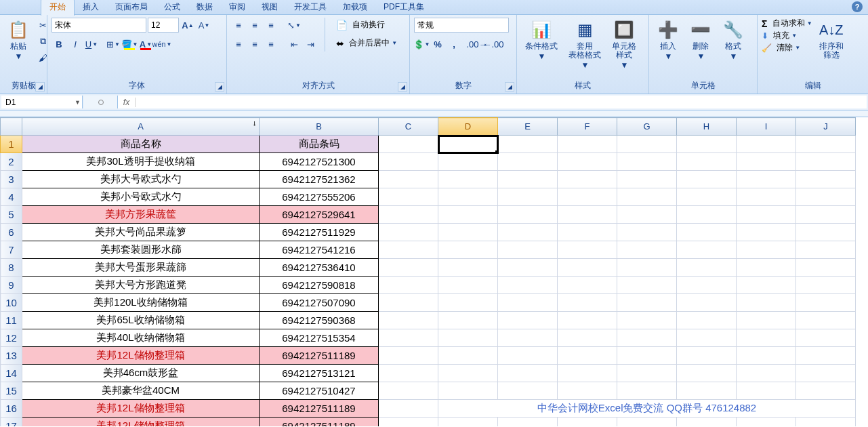  I want to click on cell: 美邦12L储物整理箱, so click(141, 422).